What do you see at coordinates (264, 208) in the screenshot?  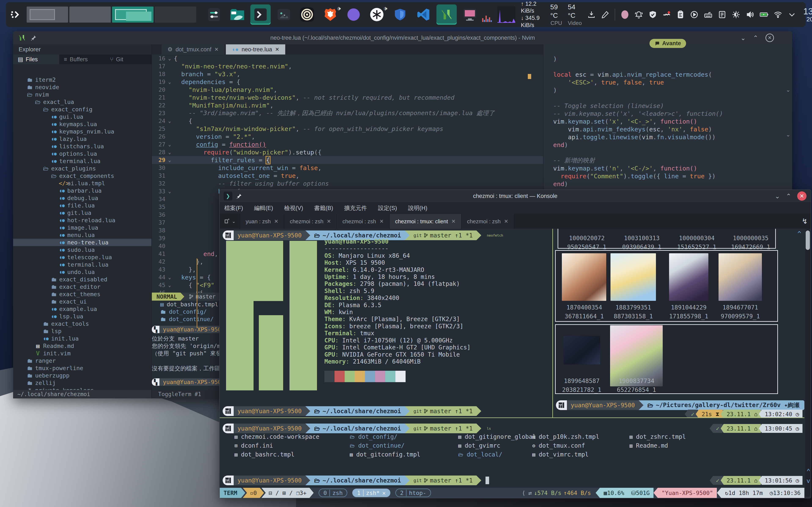 I see `menu-item: 編輯(E)` at bounding box center [264, 208].